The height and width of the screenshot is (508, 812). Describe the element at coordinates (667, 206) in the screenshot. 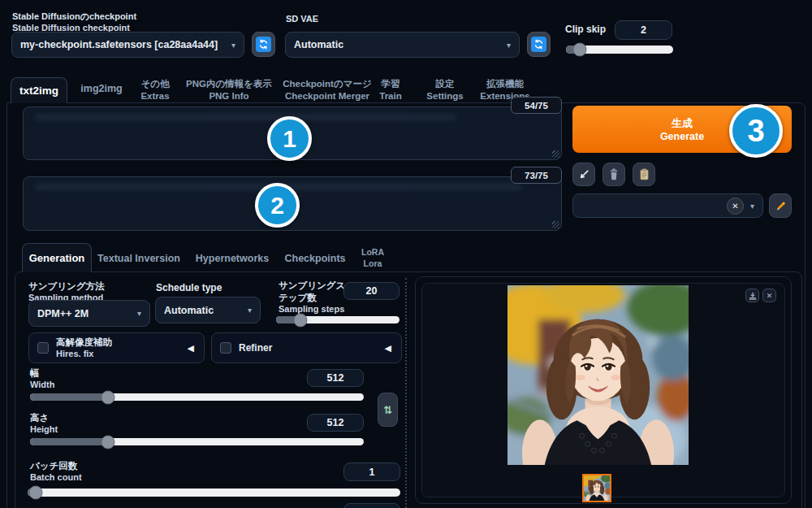

I see `styles-dropdown: ✕ ▾` at that location.